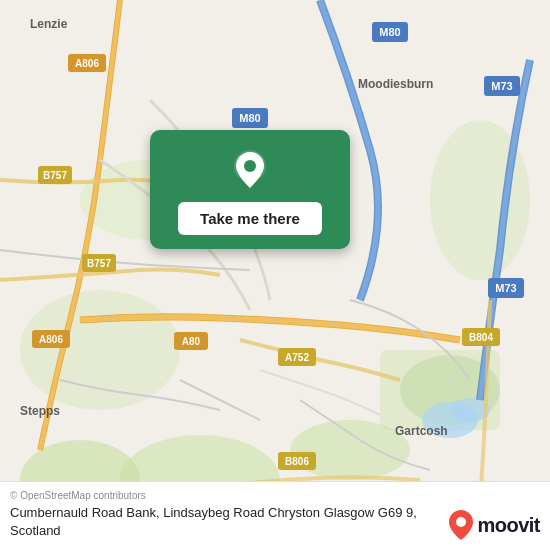  What do you see at coordinates (508, 526) in the screenshot?
I see `moovit-text: moovit` at bounding box center [508, 526].